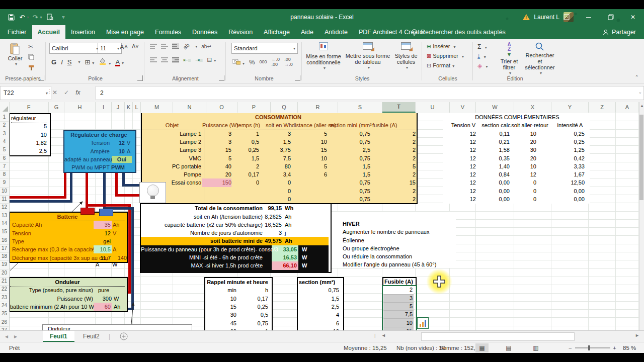 Image resolution: width=644 pixels, height=362 pixels. Describe the element at coordinates (265, 48) in the screenshot. I see `number-format-select: Standard▾` at that location.